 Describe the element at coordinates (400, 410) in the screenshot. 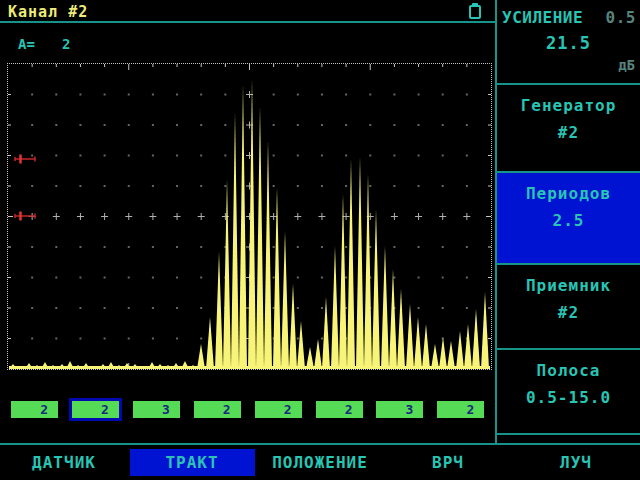

I see `param-button-7: 3` at that location.